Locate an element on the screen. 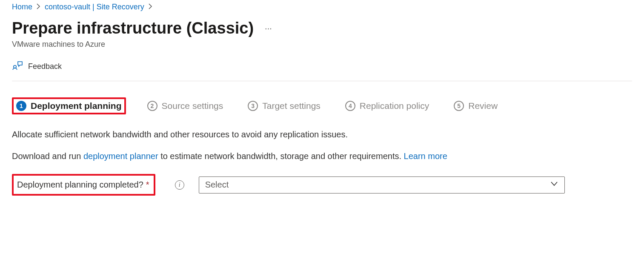  required-asterisk: * is located at coordinates (148, 185).